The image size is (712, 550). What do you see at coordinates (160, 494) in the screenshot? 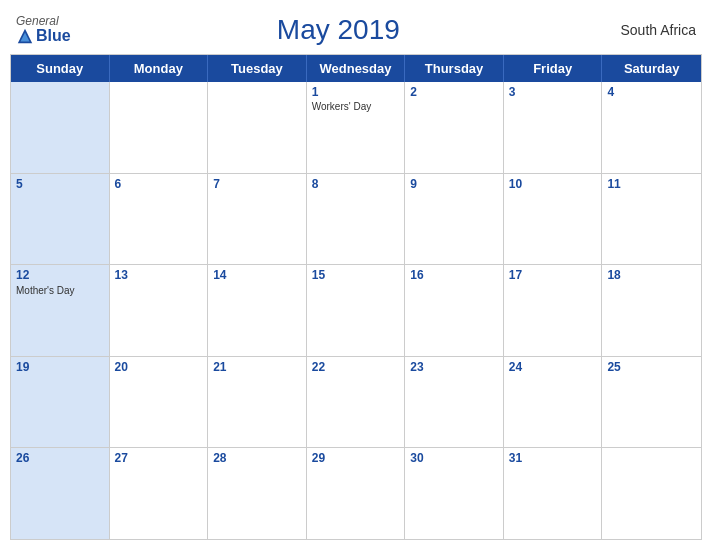
I see `cal-cell-r4-c1: 27` at bounding box center [160, 494].